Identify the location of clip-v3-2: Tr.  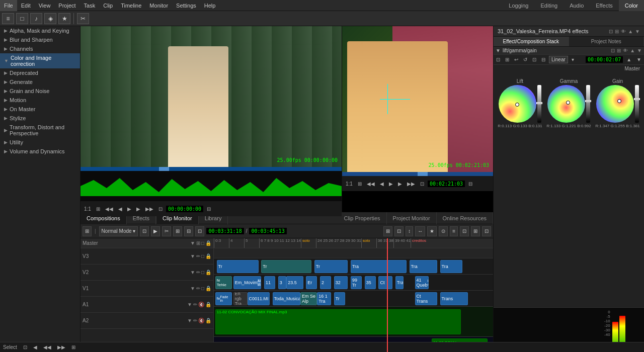
(286, 267).